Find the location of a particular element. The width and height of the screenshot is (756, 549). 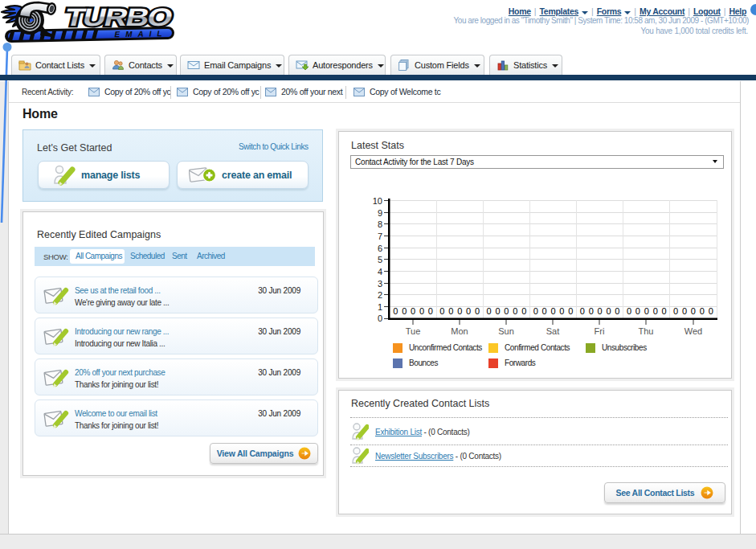

svg-text: 3 is located at coordinates (380, 284).